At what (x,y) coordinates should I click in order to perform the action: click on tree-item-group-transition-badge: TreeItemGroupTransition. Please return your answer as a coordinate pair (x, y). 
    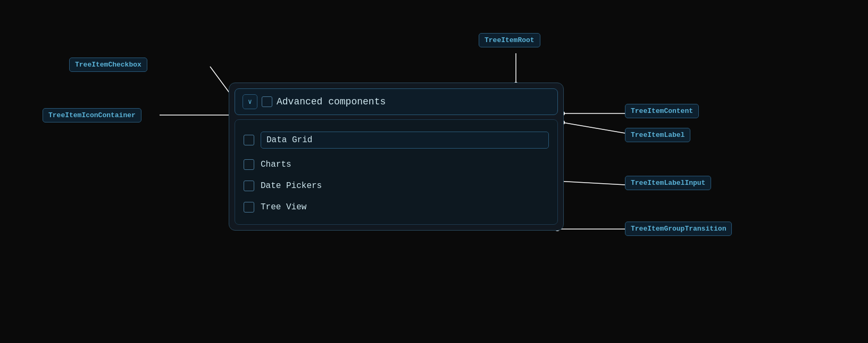
    Looking at the image, I should click on (679, 229).